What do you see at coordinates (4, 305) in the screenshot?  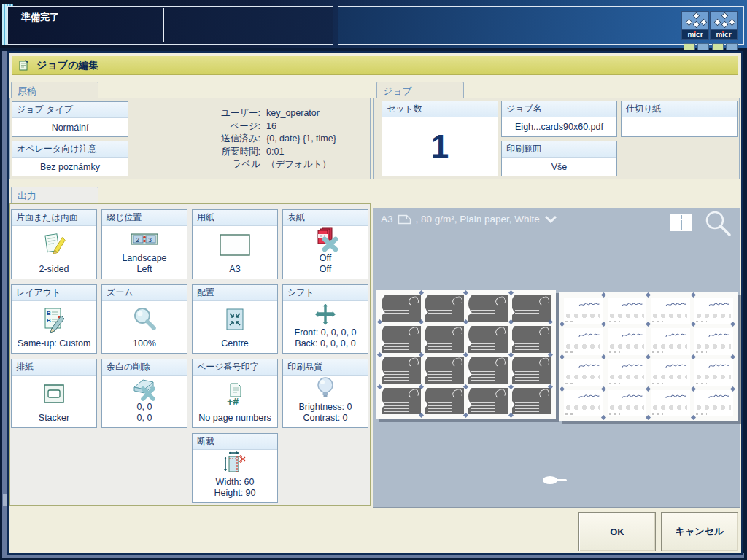 I see `dialog-frame-edge` at bounding box center [4, 305].